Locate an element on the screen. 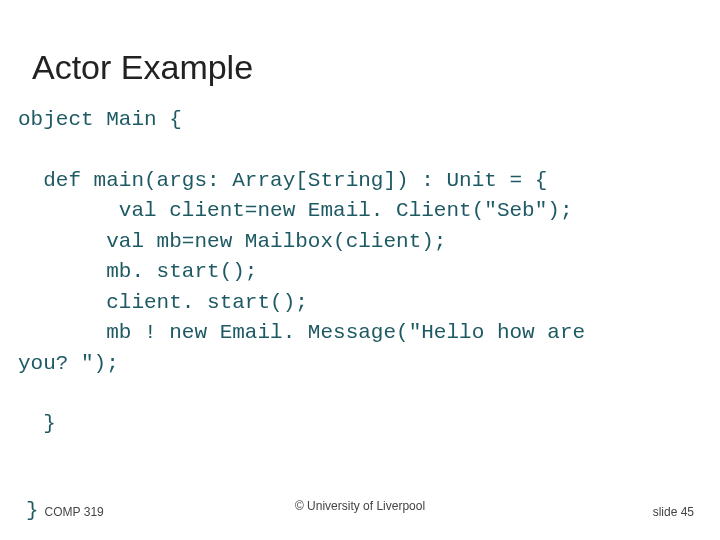 Image resolution: width=720 pixels, height=540 pixels. code-line: mb ! new Email. Message("Hello how are is located at coordinates (302, 332).